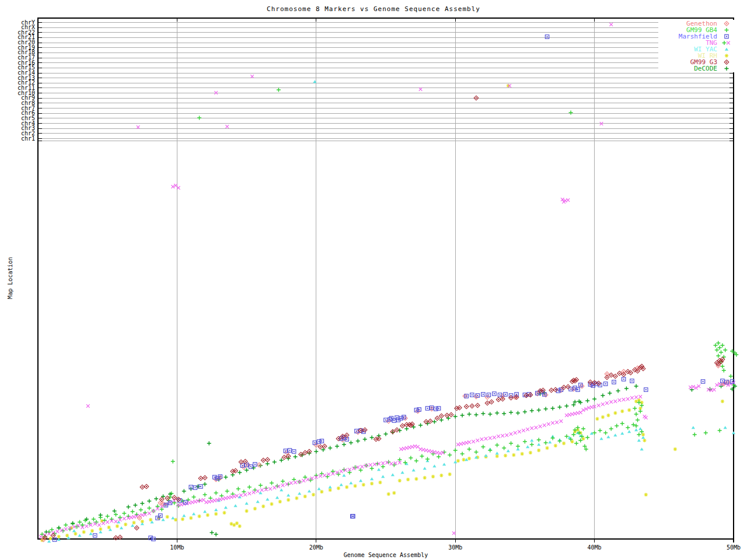  Describe the element at coordinates (726, 36) in the screenshot. I see `marshfield-legend-symbol-icon` at that location.